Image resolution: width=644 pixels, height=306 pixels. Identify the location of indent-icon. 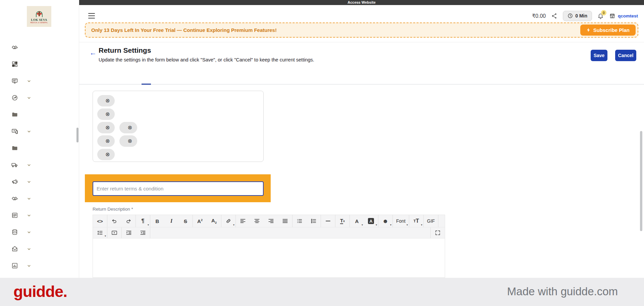
(129, 233).